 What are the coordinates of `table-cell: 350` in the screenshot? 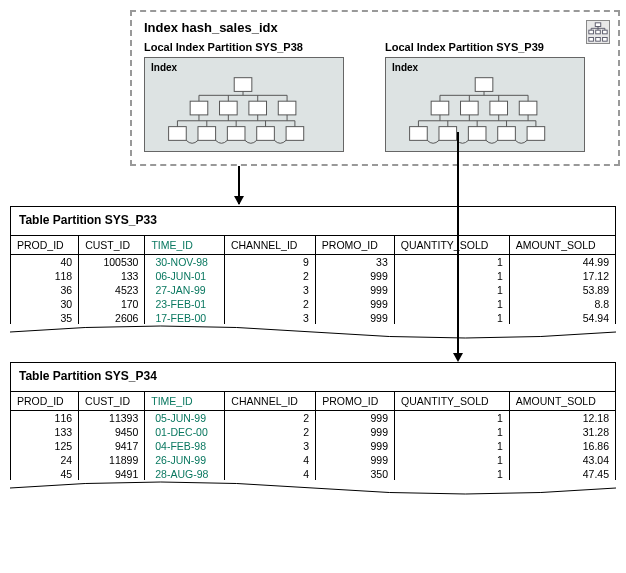 It's located at (356, 474).